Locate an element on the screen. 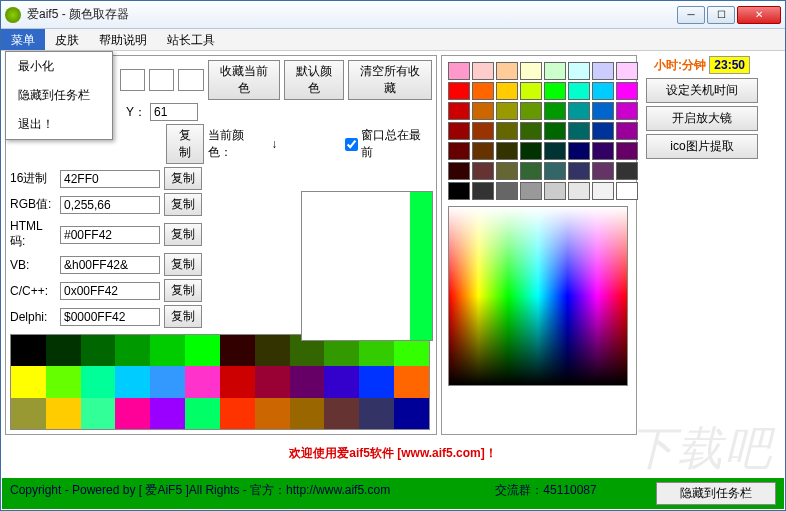 This screenshot has width=786, height=511. close-button: ✕ is located at coordinates (759, 15).